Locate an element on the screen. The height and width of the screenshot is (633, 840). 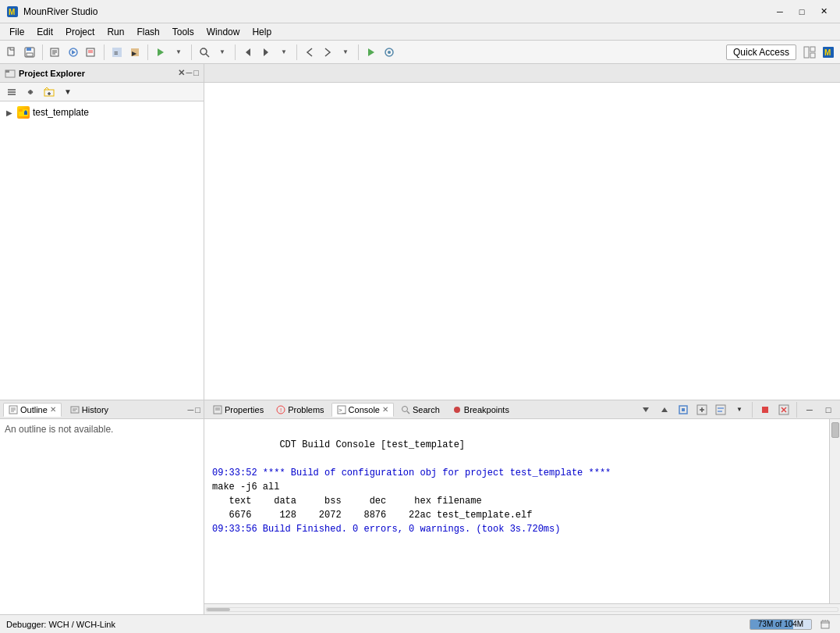
toolbar-btn-search is located at coordinates (204, 52).